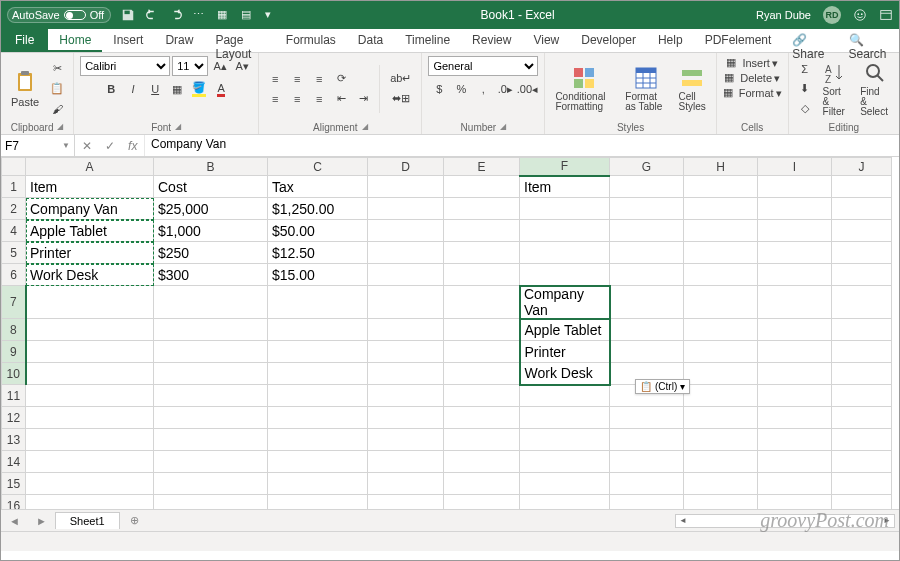  Describe the element at coordinates (400, 99) in the screenshot. I see `merge-center-button: ⬌⊞` at that location.